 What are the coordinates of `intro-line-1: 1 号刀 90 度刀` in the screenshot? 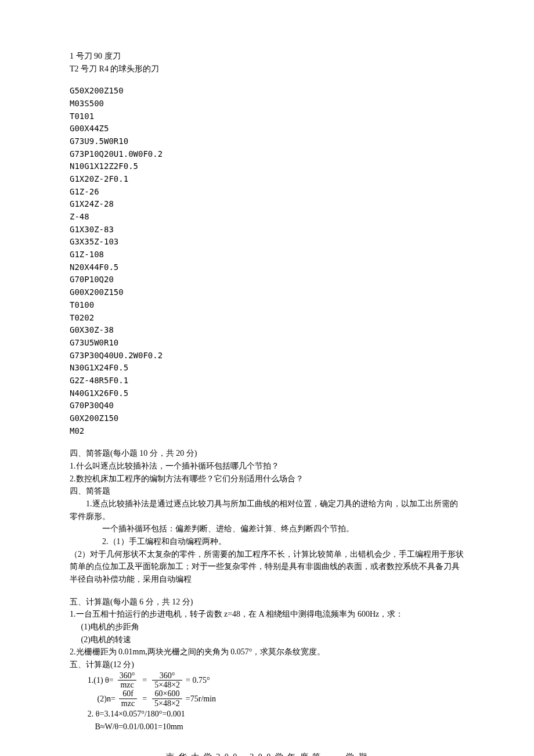 It's located at (267, 56).